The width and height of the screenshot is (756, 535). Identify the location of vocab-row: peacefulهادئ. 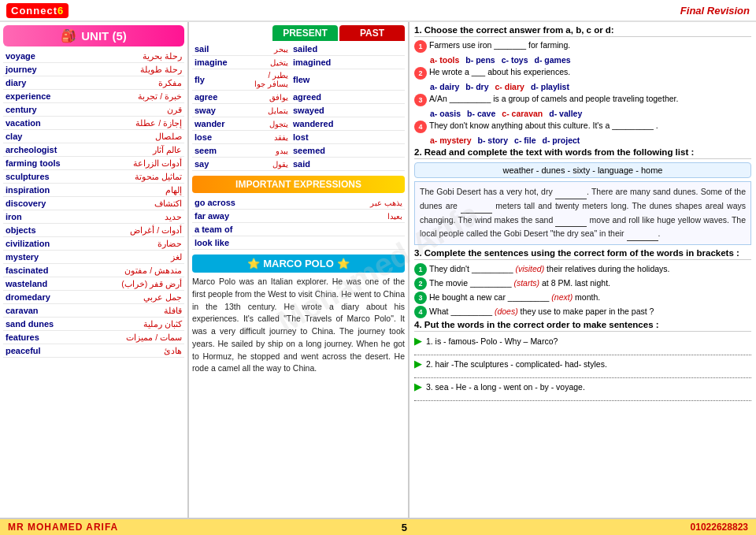
(94, 351).